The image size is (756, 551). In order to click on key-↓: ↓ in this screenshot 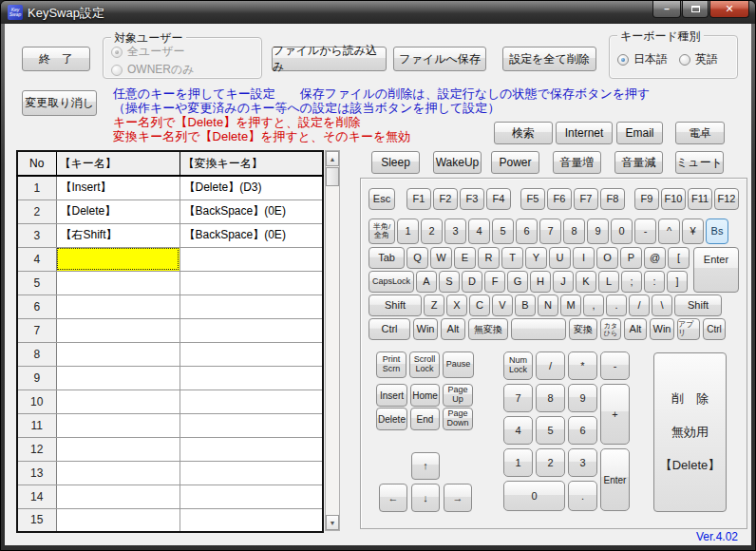, I will do `click(425, 498)`.